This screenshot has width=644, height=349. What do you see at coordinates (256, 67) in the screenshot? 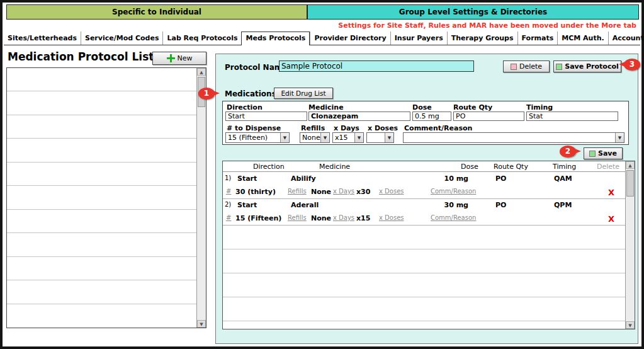
I see `protocol-name-label: Protocol Name` at bounding box center [256, 67].